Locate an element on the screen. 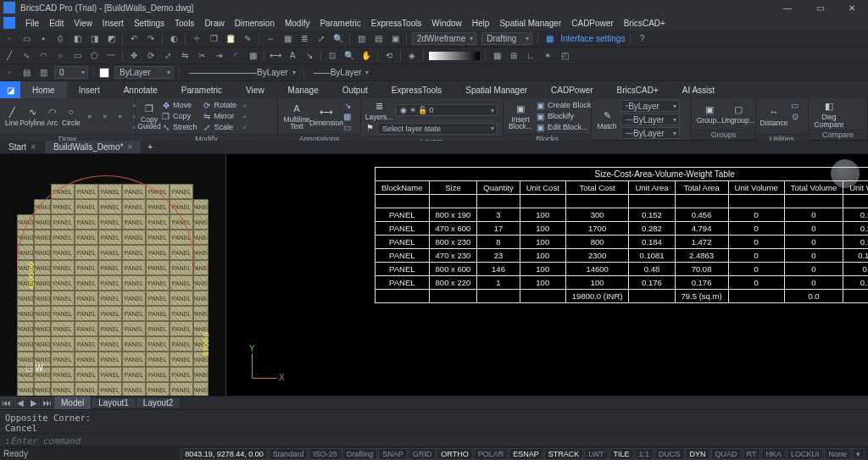 This screenshot has width=868, height=460. edit-block--button: ▣Edit Block... is located at coordinates (564, 127).